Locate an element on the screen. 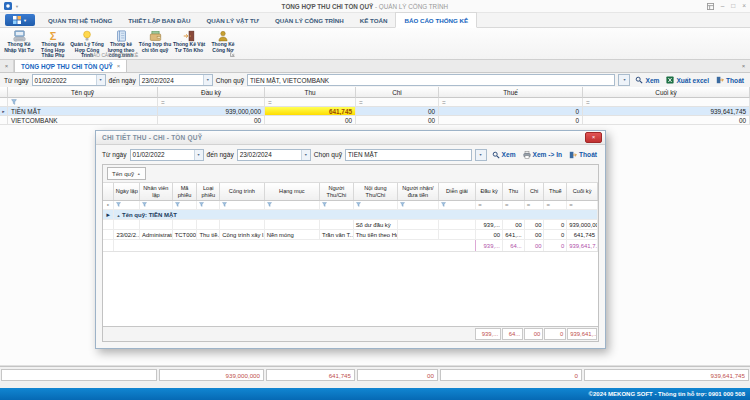 The width and height of the screenshot is (750, 400). dialog-view-print-button: Xem -> In is located at coordinates (543, 155).